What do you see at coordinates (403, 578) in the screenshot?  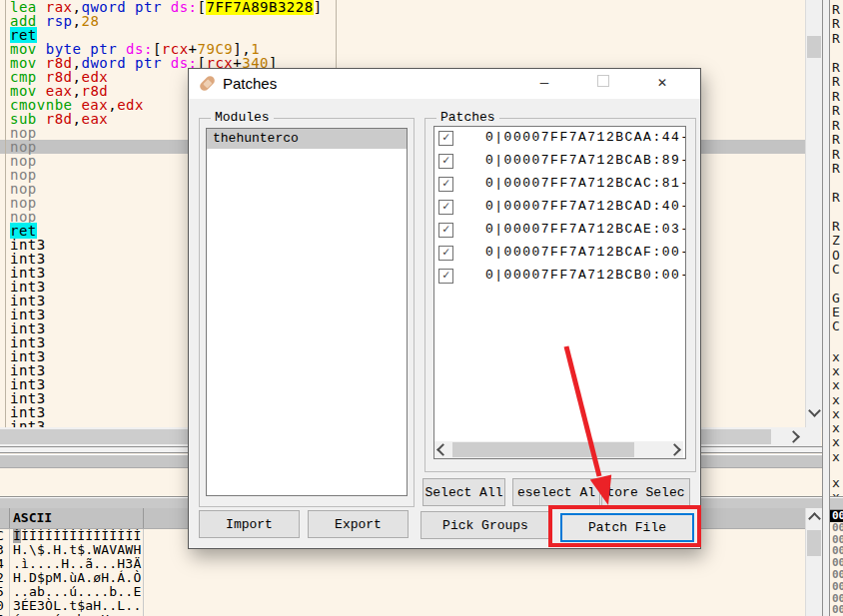 I see `dump-row: 2H.D$pM.ùA.øH.Á.Ò` at bounding box center [403, 578].